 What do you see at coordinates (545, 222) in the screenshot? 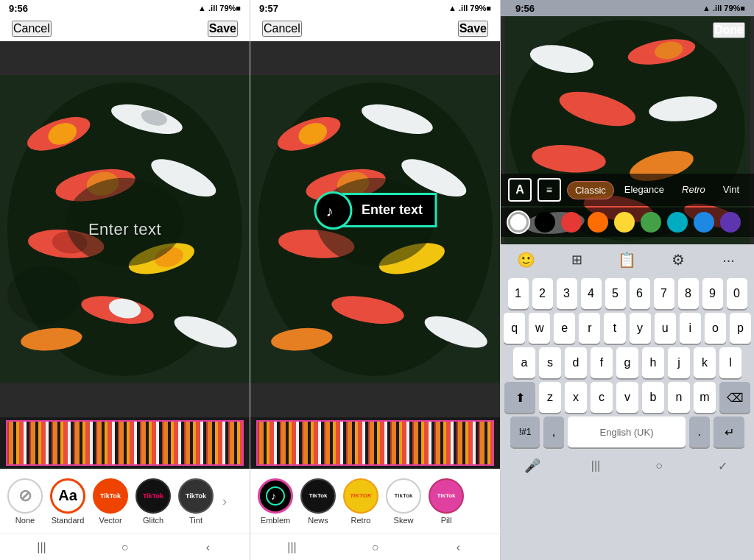
I see `color-black` at bounding box center [545, 222].